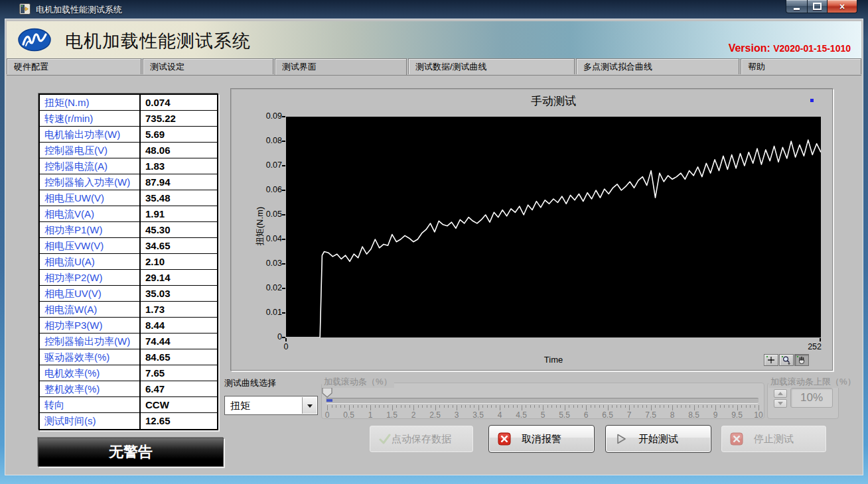 The image size is (868, 484). Describe the element at coordinates (771, 360) in the screenshot. I see `crosshair-tool-icon` at that location.